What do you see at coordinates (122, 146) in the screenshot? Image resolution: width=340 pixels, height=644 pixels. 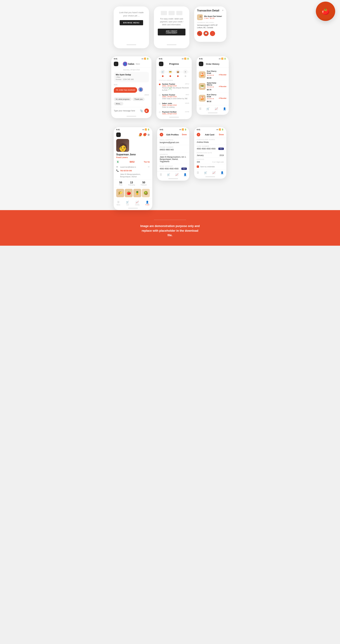 I see `profile-photo: 🧑` at bounding box center [122, 146].